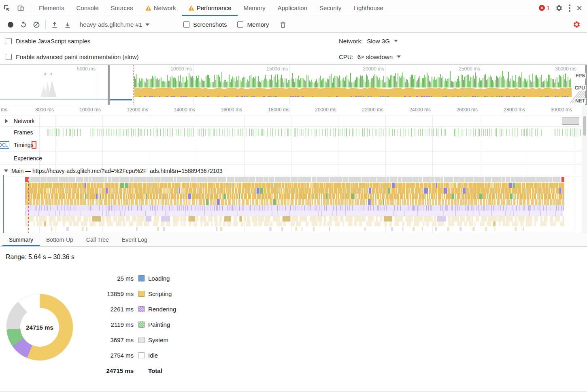  What do you see at coordinates (126, 24) in the screenshot?
I see `recording-history-select: heavy-ads.glitch.me #1` at bounding box center [126, 24].